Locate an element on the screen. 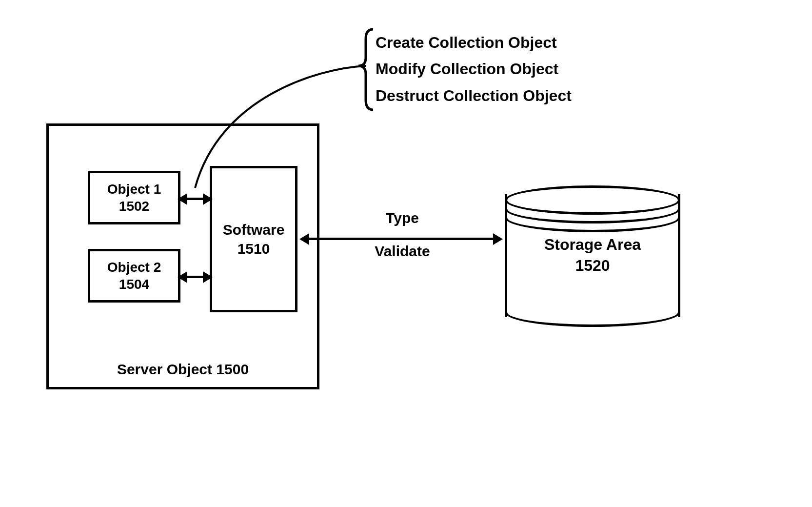 The height and width of the screenshot is (507, 812). arrow-object1-software is located at coordinates (195, 199).